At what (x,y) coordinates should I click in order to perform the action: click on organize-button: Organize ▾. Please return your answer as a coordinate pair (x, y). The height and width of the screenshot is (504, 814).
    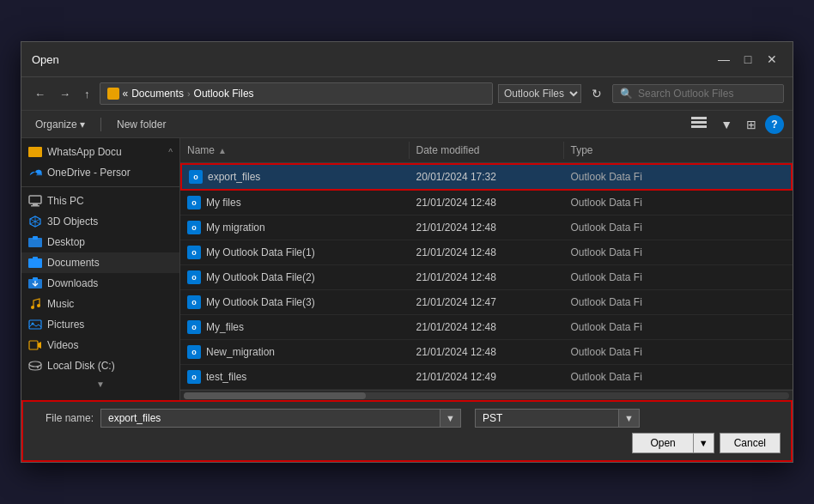
    Looking at the image, I should click on (60, 124).